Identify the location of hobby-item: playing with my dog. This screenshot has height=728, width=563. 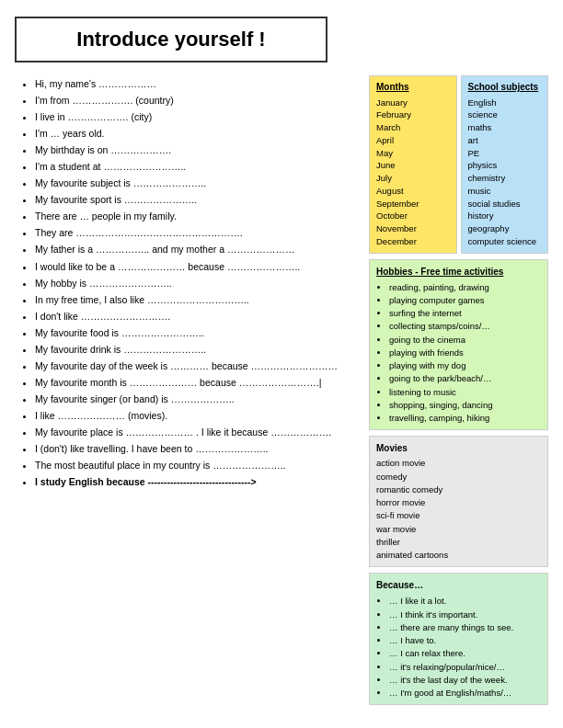
(465, 366).